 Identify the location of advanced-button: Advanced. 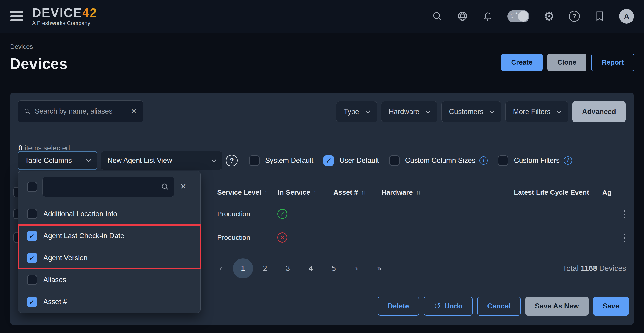
(599, 112).